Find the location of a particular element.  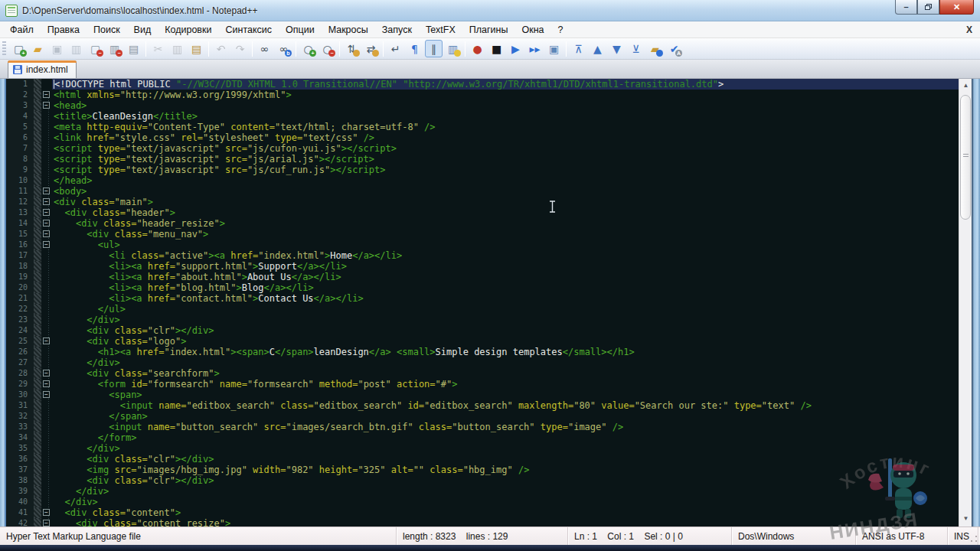

toolbar-nav-next-button: ▼ is located at coordinates (617, 49).